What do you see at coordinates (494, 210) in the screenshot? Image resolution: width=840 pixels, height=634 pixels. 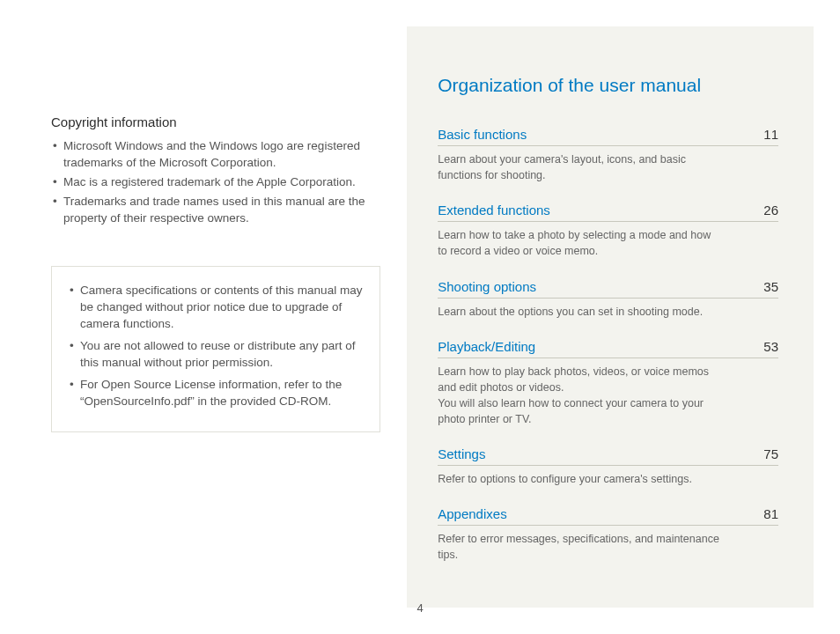 I see `toc-title: Extended functions` at bounding box center [494, 210].